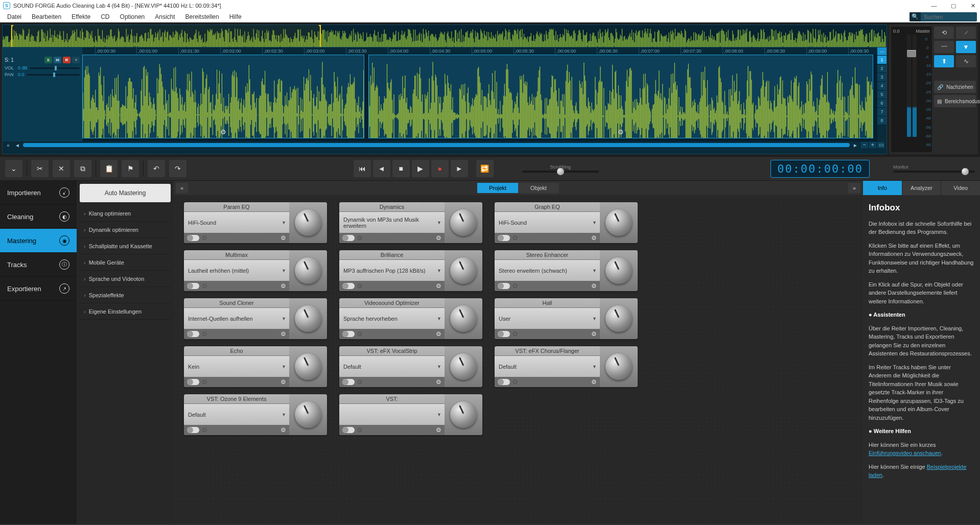  I want to click on time-counter: 00:00:00:00, so click(820, 169).